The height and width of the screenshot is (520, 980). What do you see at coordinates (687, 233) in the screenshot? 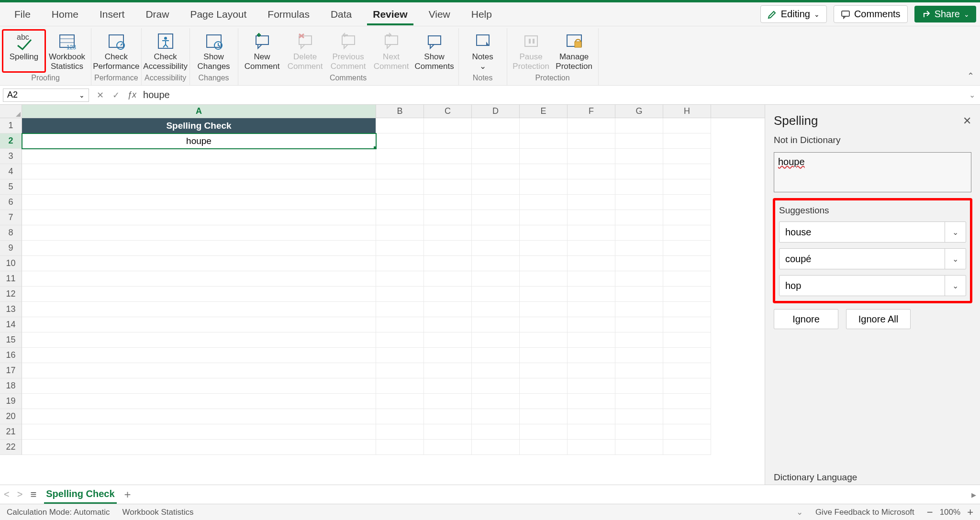
I see `cell-H8` at bounding box center [687, 233].